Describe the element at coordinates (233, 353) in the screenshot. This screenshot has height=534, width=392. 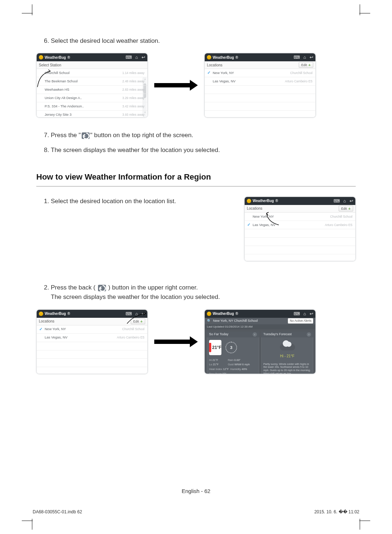
I see `card-so-far-today: So Far Today › 21°F 3` at that location.